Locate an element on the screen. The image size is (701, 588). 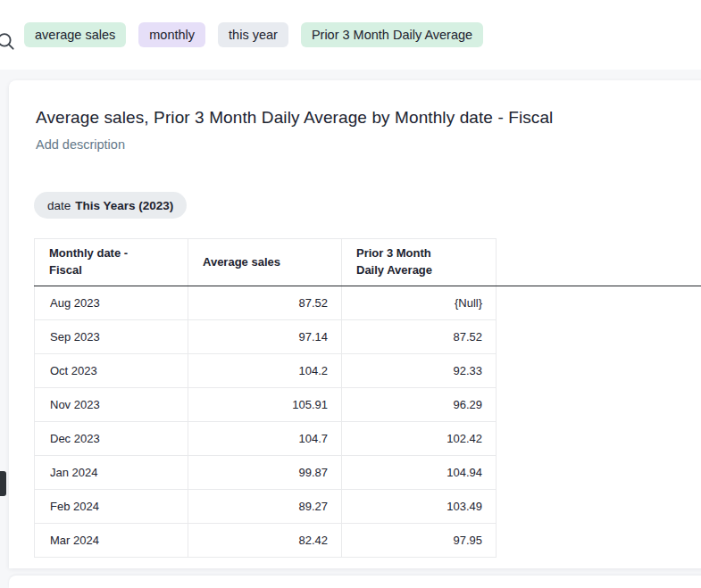
table-row: Oct 2023104.292.33 is located at coordinates (368, 371).